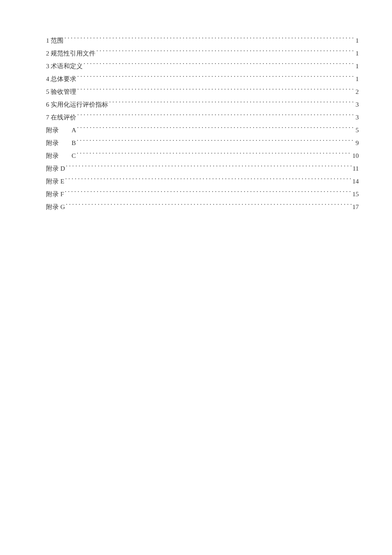 This screenshot has height=555, width=392. Describe the element at coordinates (202, 207) in the screenshot. I see `toc-entry: 附录 G 17` at that location.